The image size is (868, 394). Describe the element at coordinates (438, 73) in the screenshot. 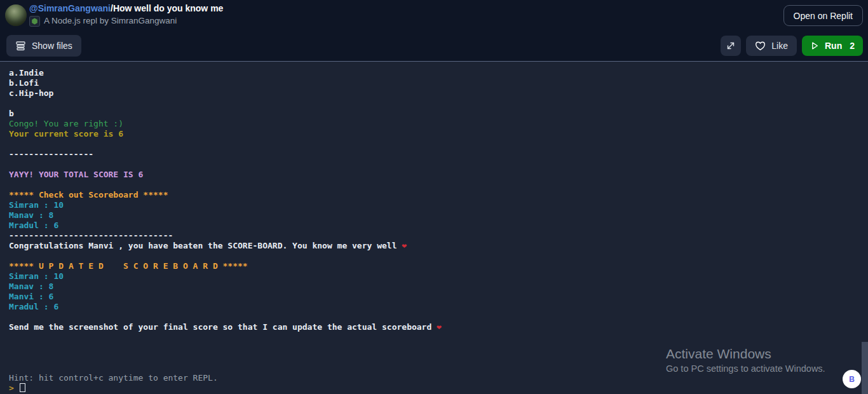

I see `console-line: a.Indie` at that location.